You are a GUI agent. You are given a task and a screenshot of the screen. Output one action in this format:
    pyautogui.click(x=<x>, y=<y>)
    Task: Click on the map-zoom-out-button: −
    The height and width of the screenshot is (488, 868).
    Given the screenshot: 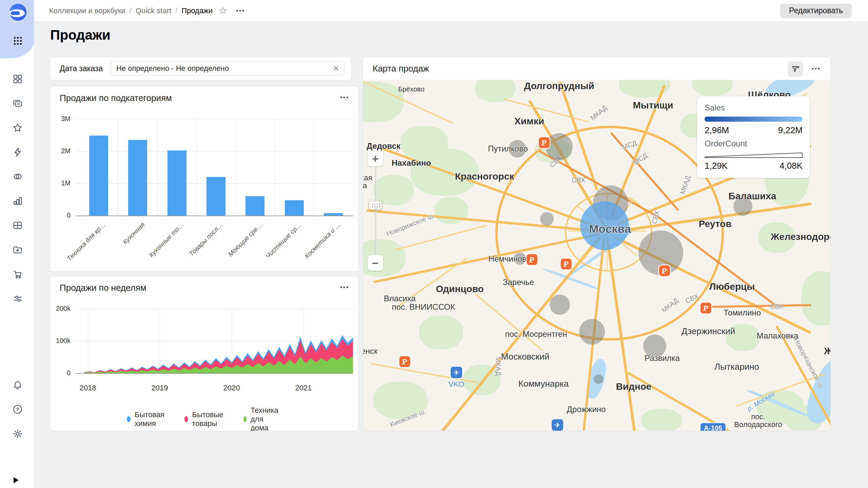 What is the action you would take?
    pyautogui.click(x=375, y=263)
    